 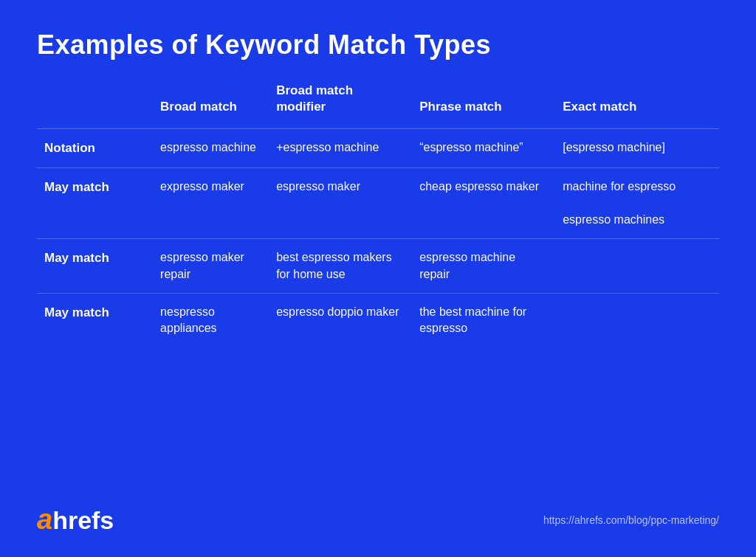 I want to click on cell-exact: [espresso machine], so click(x=637, y=149).